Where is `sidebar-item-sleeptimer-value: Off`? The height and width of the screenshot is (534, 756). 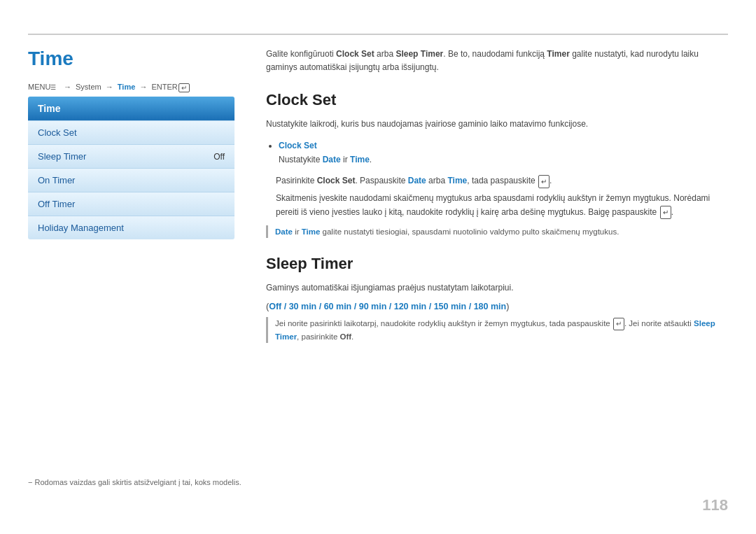 sidebar-item-sleeptimer-value: Off is located at coordinates (219, 157).